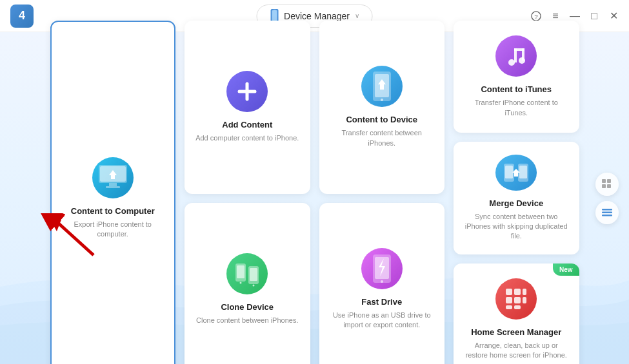 The width and height of the screenshot is (629, 364). Describe the element at coordinates (68, 236) in the screenshot. I see `red-arrow-icon` at that location.